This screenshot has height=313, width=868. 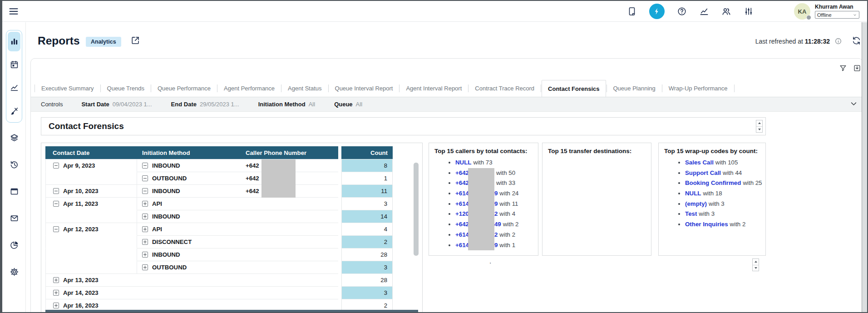 I want to click on sidebar-item-gear, so click(x=14, y=272).